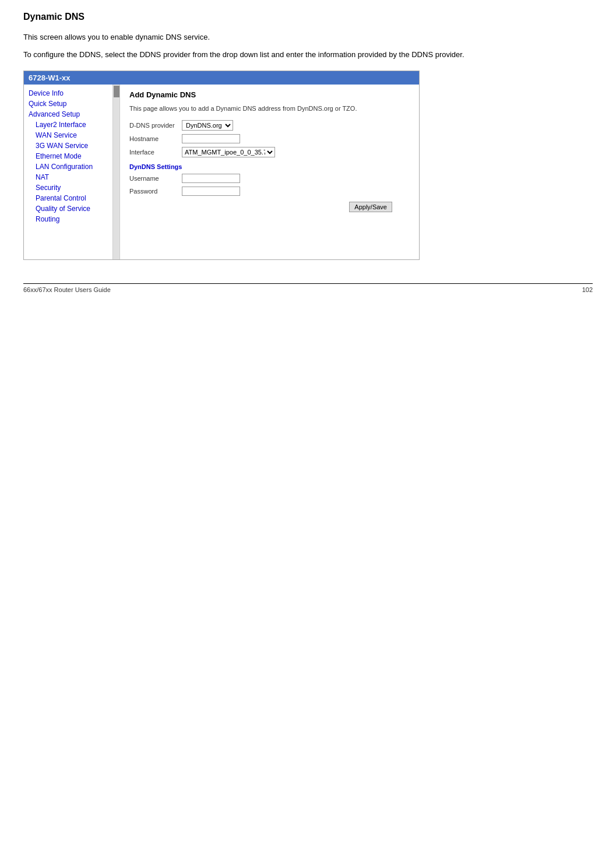  What do you see at coordinates (156, 191) in the screenshot?
I see `password-label: Password` at bounding box center [156, 191].